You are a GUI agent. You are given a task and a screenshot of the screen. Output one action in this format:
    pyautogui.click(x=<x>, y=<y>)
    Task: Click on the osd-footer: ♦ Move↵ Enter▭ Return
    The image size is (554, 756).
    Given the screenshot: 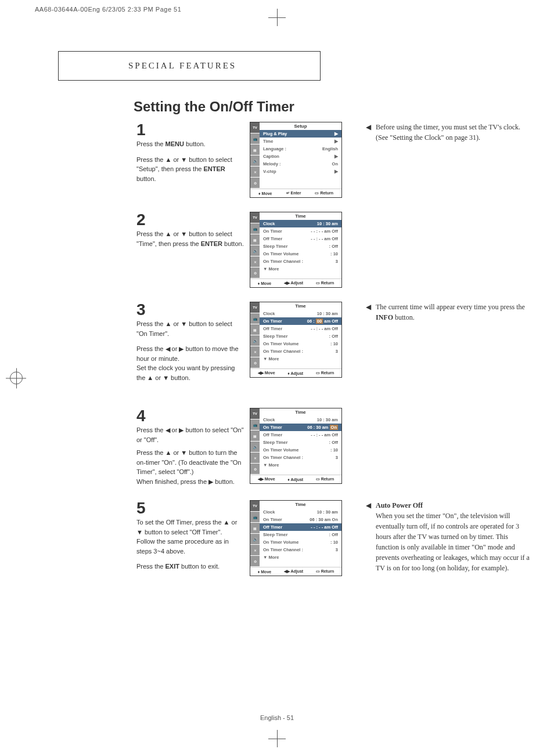 What is the action you would take?
    pyautogui.click(x=296, y=193)
    